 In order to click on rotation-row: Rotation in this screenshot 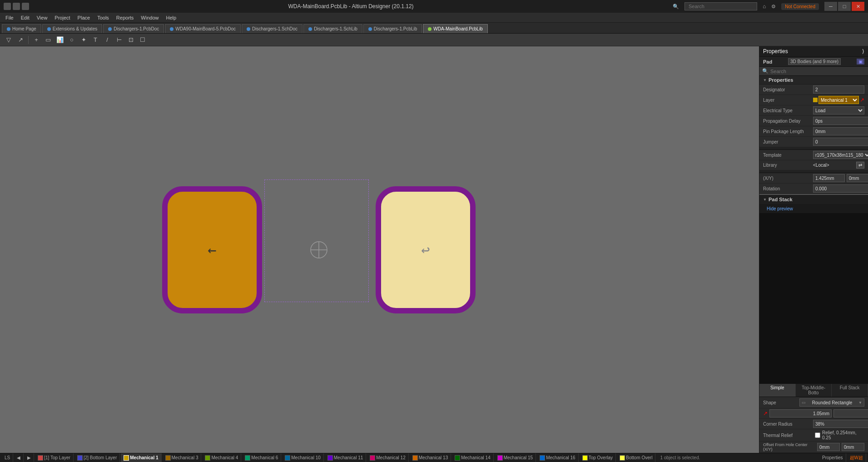, I will do `click(814, 189)`.